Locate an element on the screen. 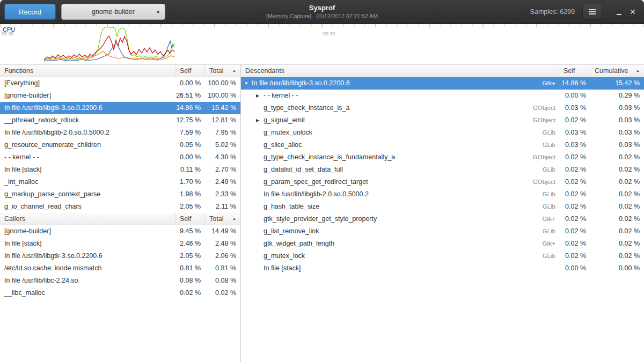 The width and height of the screenshot is (644, 362). caller-row: In file /usr/lib/libgtk-3.so.0.2200.62.0… is located at coordinates (120, 256).